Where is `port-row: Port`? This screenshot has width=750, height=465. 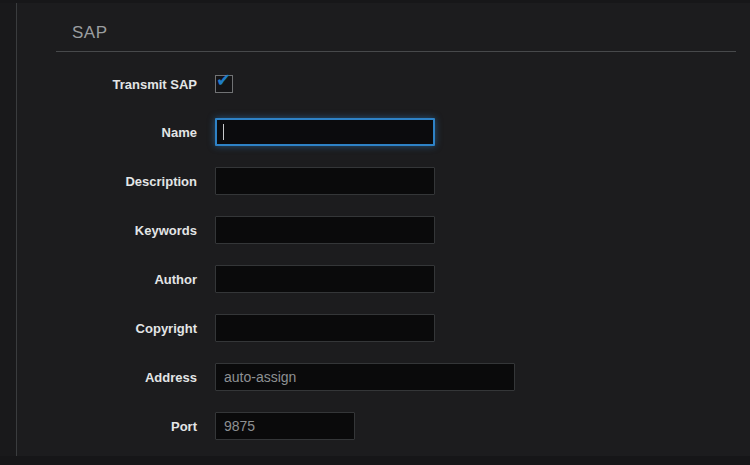
port-row: Port is located at coordinates (375, 426).